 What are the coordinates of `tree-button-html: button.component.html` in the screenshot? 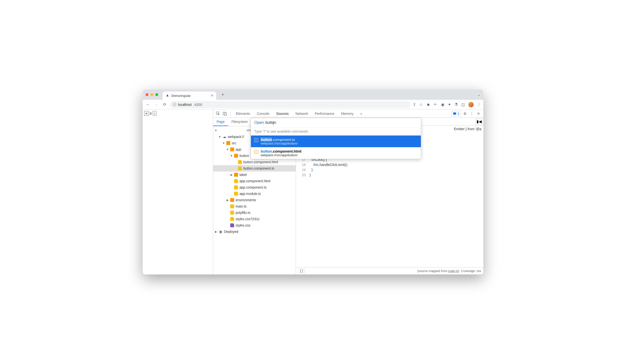 It's located at (254, 162).